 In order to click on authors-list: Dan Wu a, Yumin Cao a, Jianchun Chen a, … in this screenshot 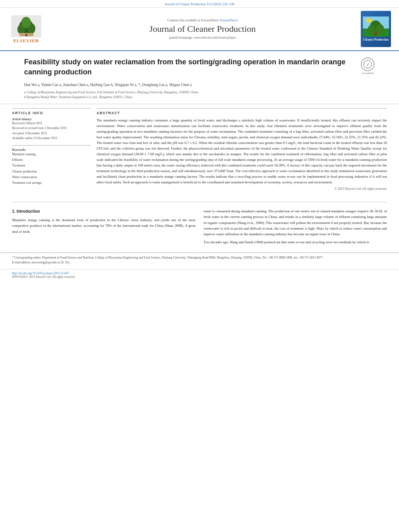, I will do `click(200, 85)`.